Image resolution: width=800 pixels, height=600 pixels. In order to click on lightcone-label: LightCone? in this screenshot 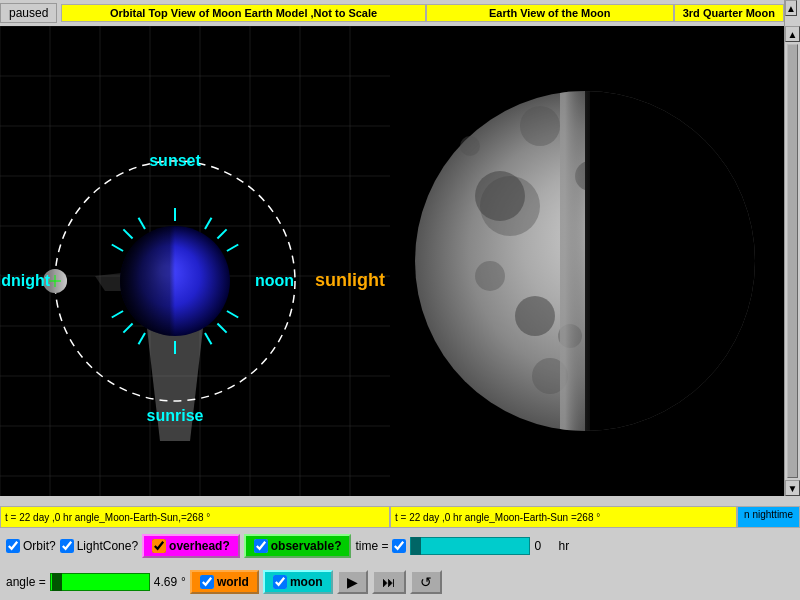, I will do `click(108, 546)`.